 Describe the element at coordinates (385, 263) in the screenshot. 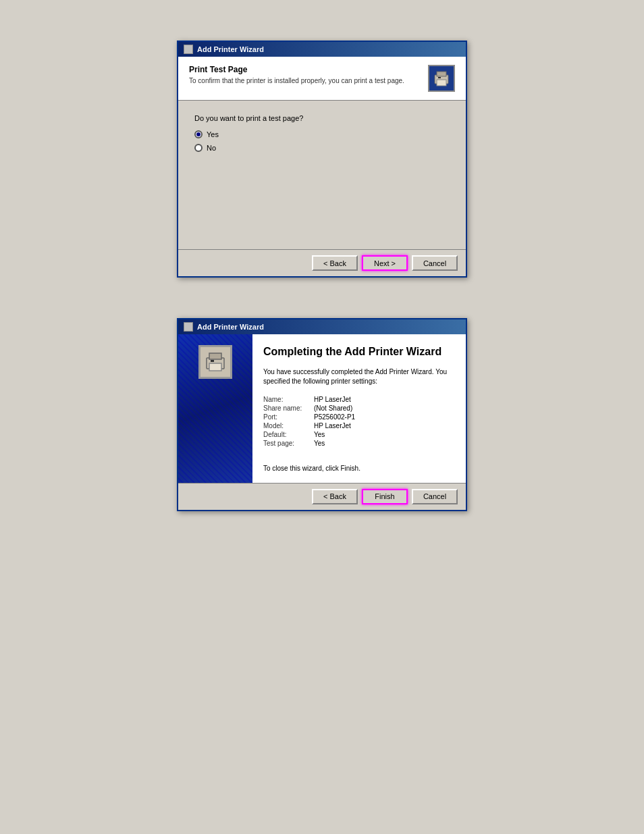

I see `dialog1-next-button: Next >` at that location.